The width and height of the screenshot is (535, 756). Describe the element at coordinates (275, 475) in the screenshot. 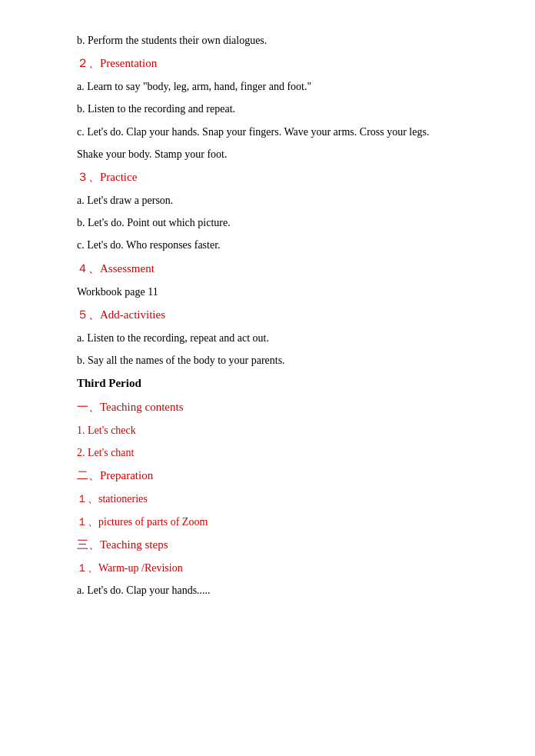

I see `line-20: 二、Preparation` at that location.